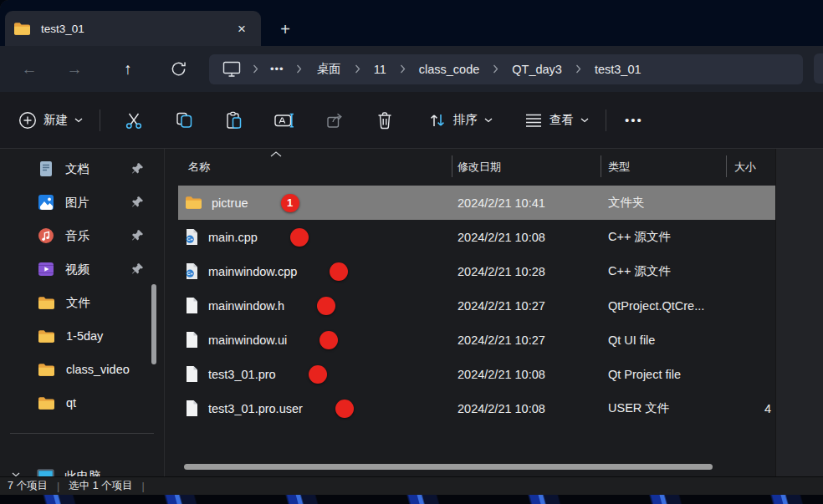  What do you see at coordinates (460, 120) in the screenshot?
I see `sort-button: 排序` at bounding box center [460, 120].